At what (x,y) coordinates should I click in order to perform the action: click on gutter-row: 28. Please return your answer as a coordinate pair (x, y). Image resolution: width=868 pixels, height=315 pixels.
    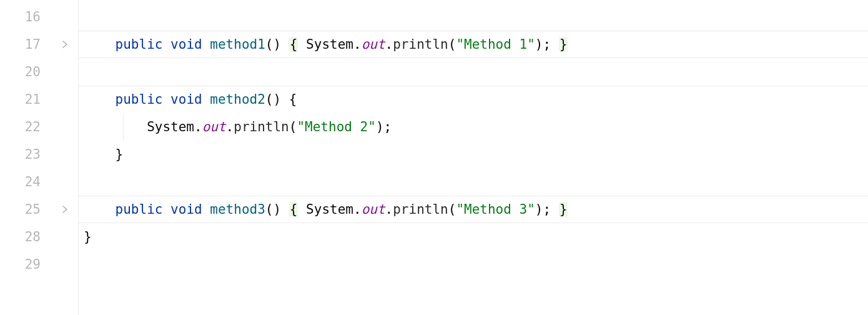
    Looking at the image, I should click on (39, 237).